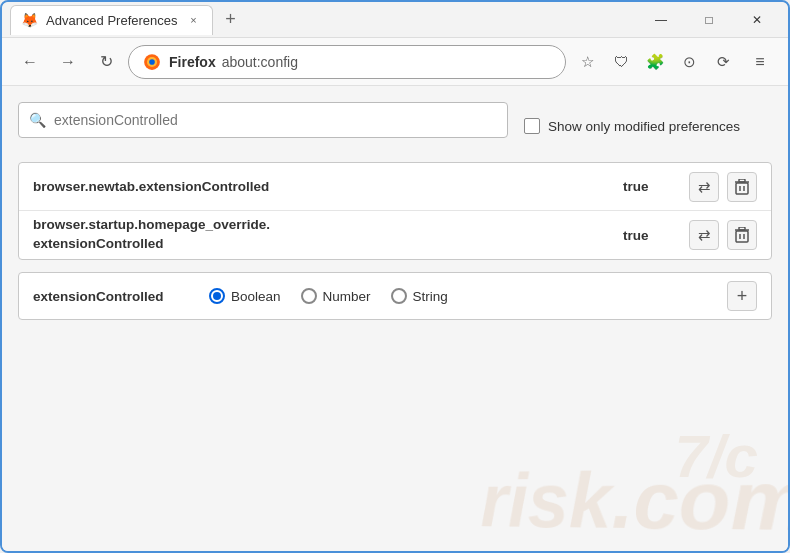 Image resolution: width=790 pixels, height=553 pixels. Describe the element at coordinates (245, 296) in the screenshot. I see `radio-boolean: Boolean` at that location.